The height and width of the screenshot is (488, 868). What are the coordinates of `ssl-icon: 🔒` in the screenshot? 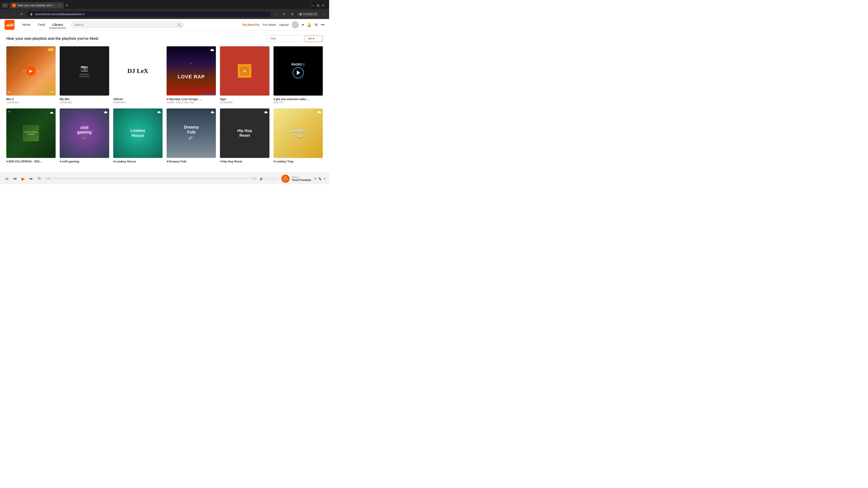 It's located at (32, 14).